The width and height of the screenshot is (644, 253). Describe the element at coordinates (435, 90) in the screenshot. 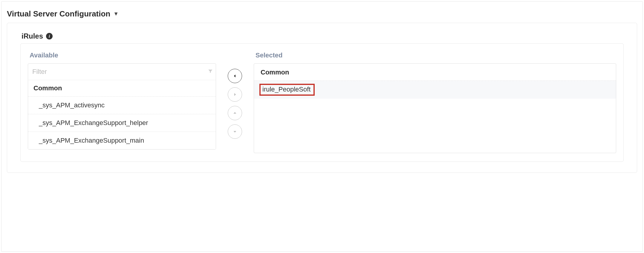

I see `selected-item: irule_PeopleSoft` at that location.